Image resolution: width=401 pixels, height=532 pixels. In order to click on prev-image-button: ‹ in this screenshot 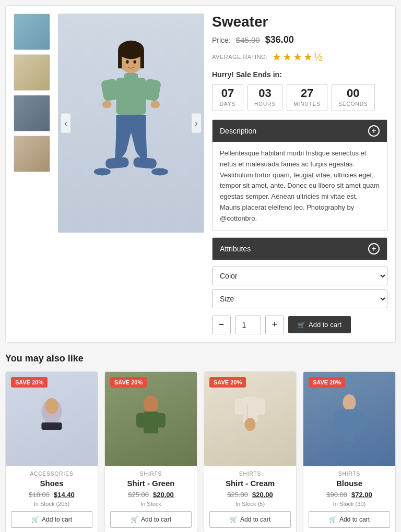, I will do `click(66, 123)`.